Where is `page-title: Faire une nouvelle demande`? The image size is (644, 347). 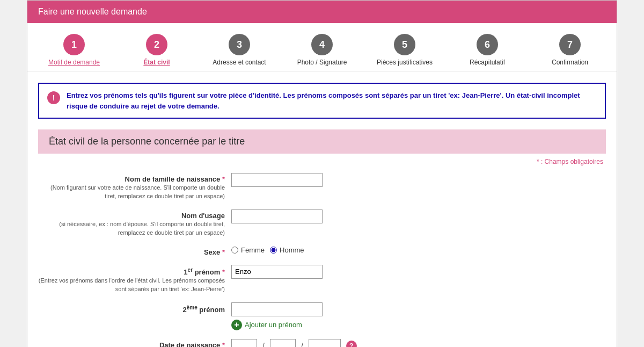
page-title: Faire une nouvelle demande is located at coordinates (92, 12).